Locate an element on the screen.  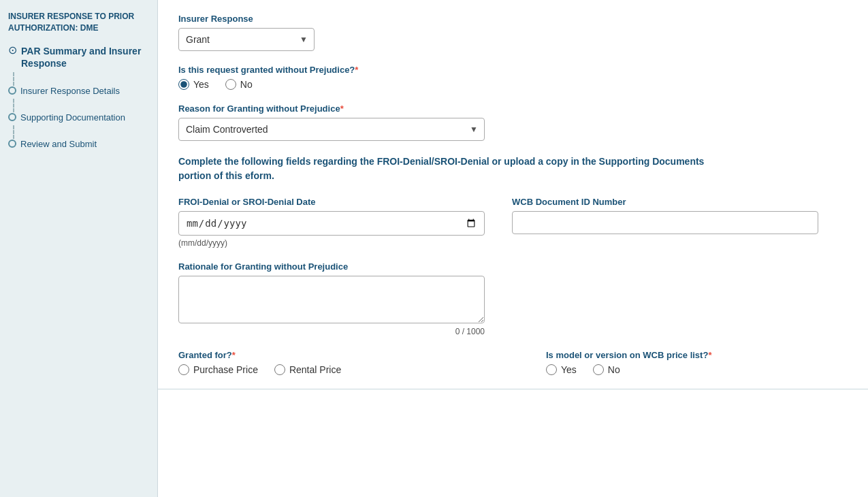
rental-price-label: Rental Price is located at coordinates (315, 370).